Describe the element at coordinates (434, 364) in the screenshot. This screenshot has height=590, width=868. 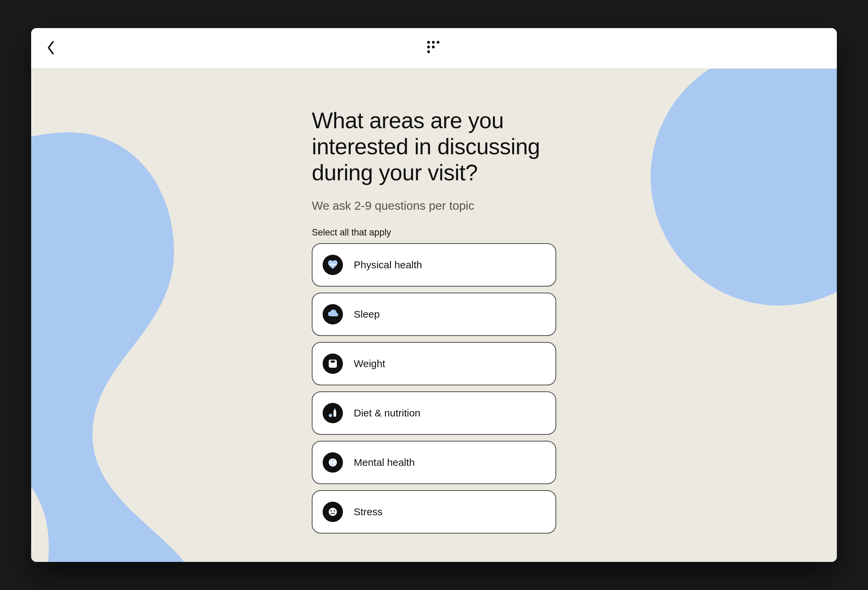
I see `option-weight: Weight` at that location.